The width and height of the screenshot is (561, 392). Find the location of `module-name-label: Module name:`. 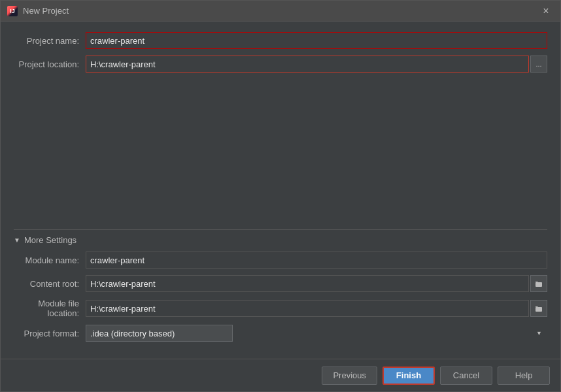

module-name-label: Module name: is located at coordinates (50, 260).